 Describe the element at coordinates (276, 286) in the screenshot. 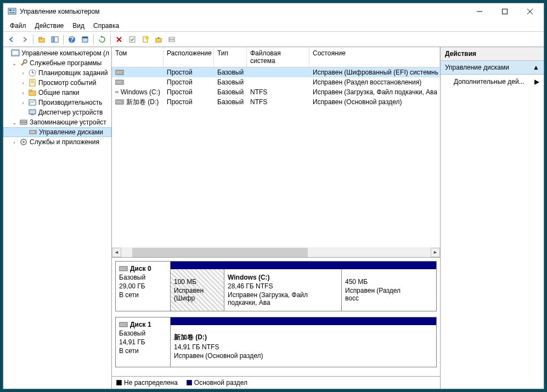

I see `disk-row: Диск 0Базовый29,00 ГБВ сети100 МБИсправе…` at that location.